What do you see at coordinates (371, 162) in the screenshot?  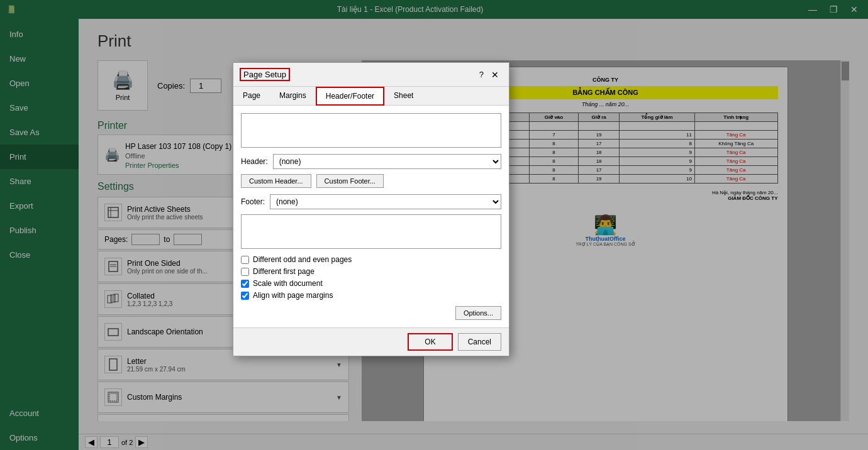 I see `header-form-row: Header: (none)` at bounding box center [371, 162].